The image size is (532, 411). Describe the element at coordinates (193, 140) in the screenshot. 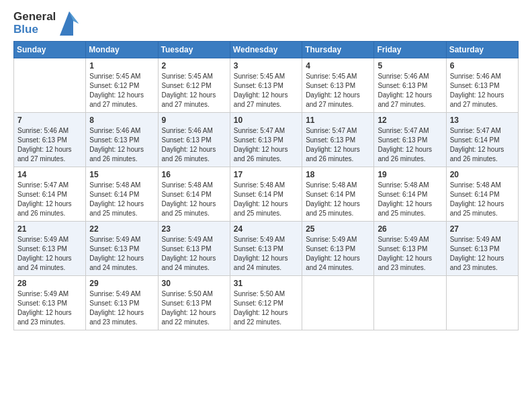

I see `calendar-cell: 9Sunrise: 5:46 AM Sunset: 6:13 PM Daylig…` at that location.